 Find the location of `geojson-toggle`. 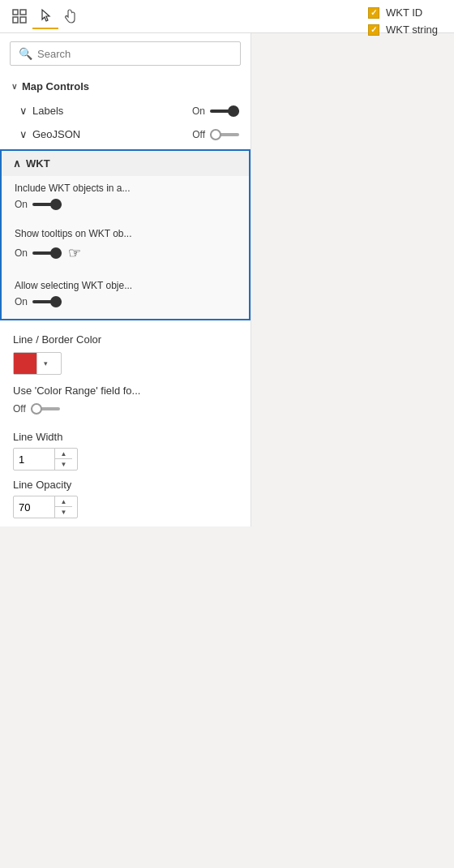

geojson-toggle is located at coordinates (225, 135).